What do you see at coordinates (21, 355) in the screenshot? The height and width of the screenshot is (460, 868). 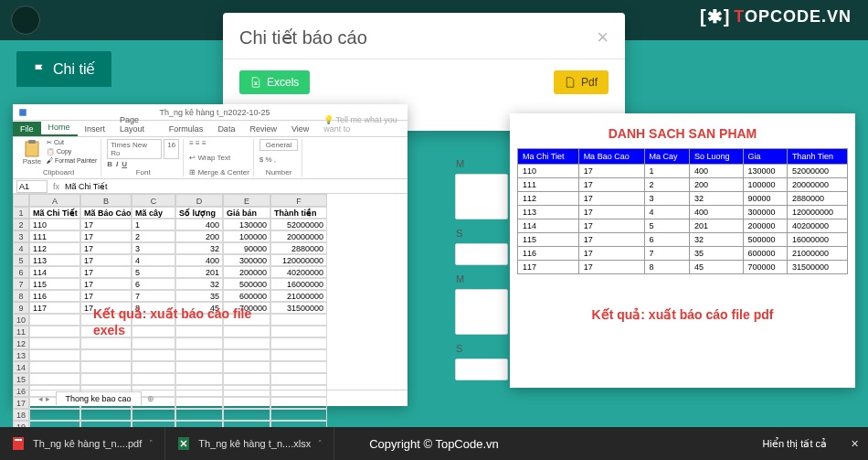 I see `row-header: 13` at bounding box center [21, 355].